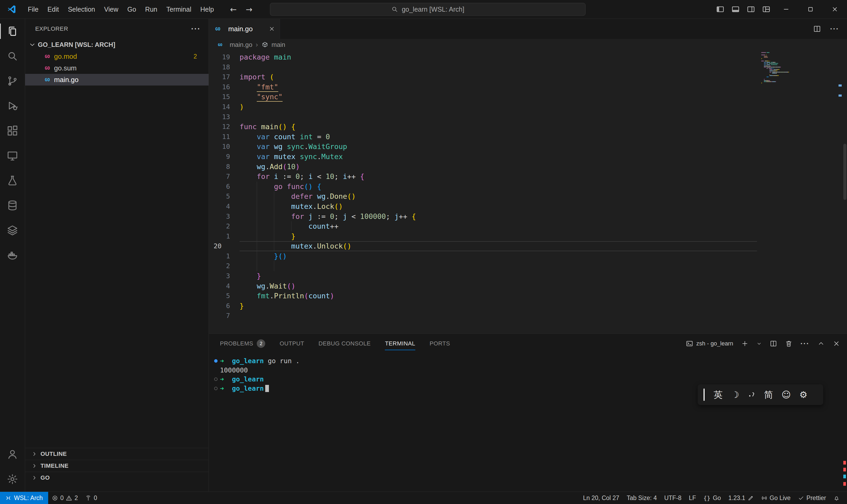 Image resolution: width=847 pixels, height=504 pixels. What do you see at coordinates (111, 10) in the screenshot?
I see `menu-view: View` at bounding box center [111, 10].